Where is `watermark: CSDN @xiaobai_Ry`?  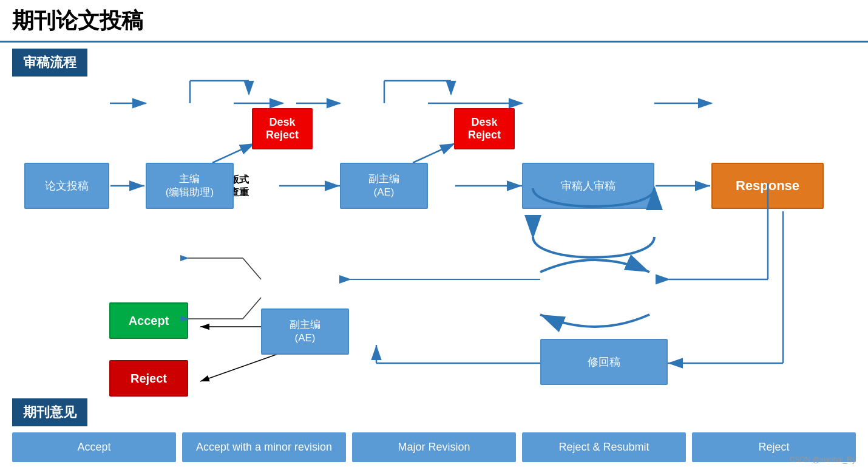
watermark: CSDN @xiaobai_Ry is located at coordinates (823, 460).